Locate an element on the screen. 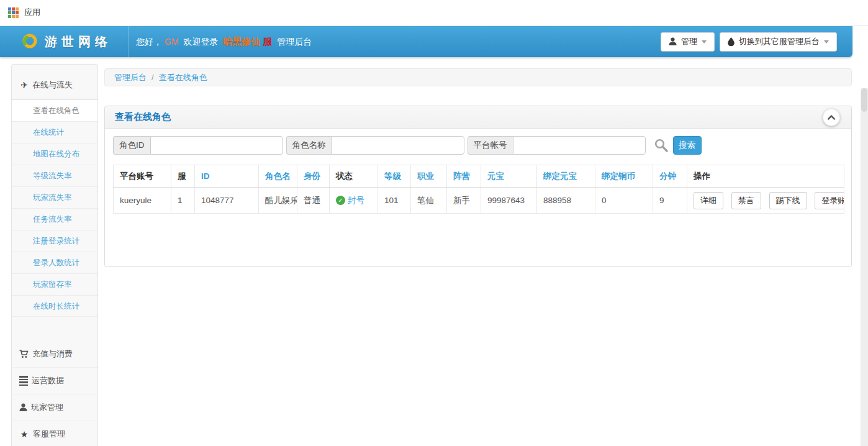  table-row: kueryule 1 1048777 酷儿娱乐 普通 ✓ 封号 101 笔仙 is located at coordinates (479, 201).